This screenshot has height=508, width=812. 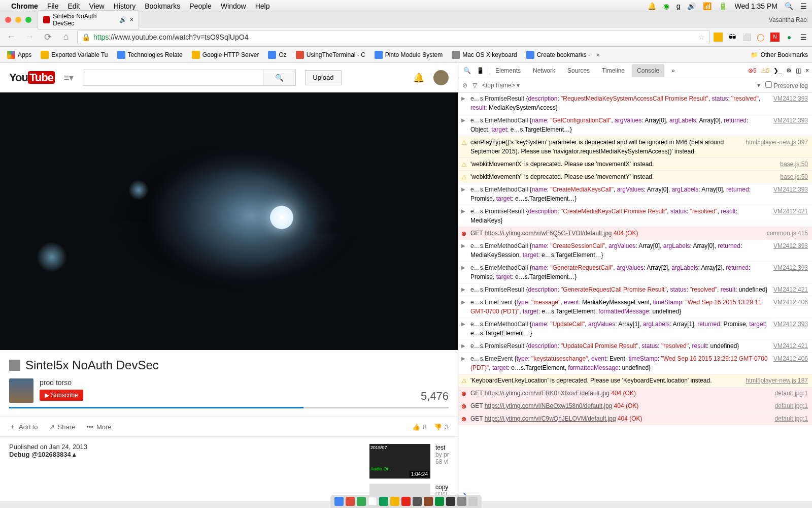 What do you see at coordinates (635, 147) in the screenshot?
I see `console-log-warn: canPlayType()'s 'keySystem' parameter is…` at bounding box center [635, 147].